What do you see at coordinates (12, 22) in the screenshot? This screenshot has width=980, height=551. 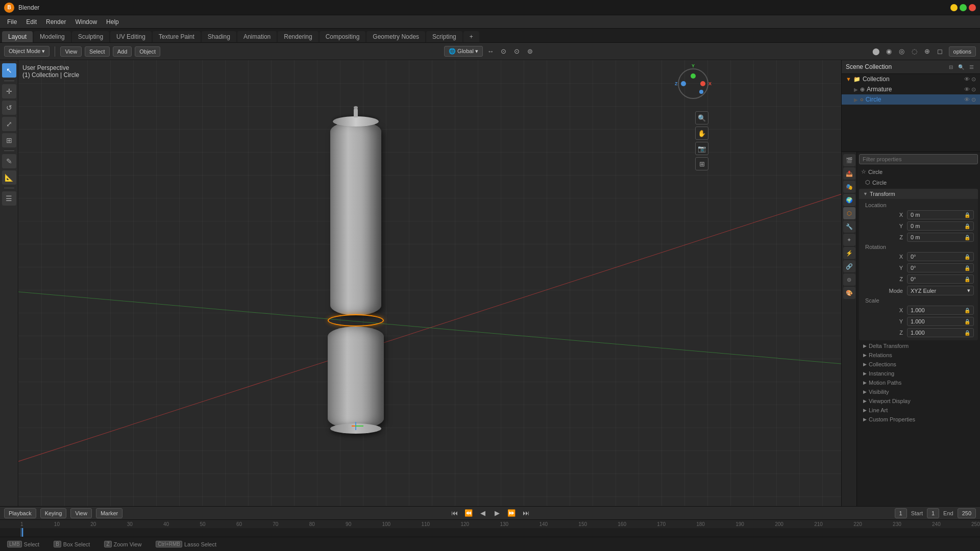 I see `menu-file: File` at bounding box center [12, 22].